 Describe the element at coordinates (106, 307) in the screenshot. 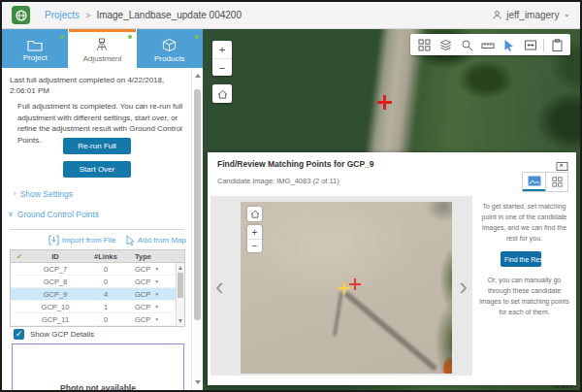

I see `gcp-links: 1` at that location.